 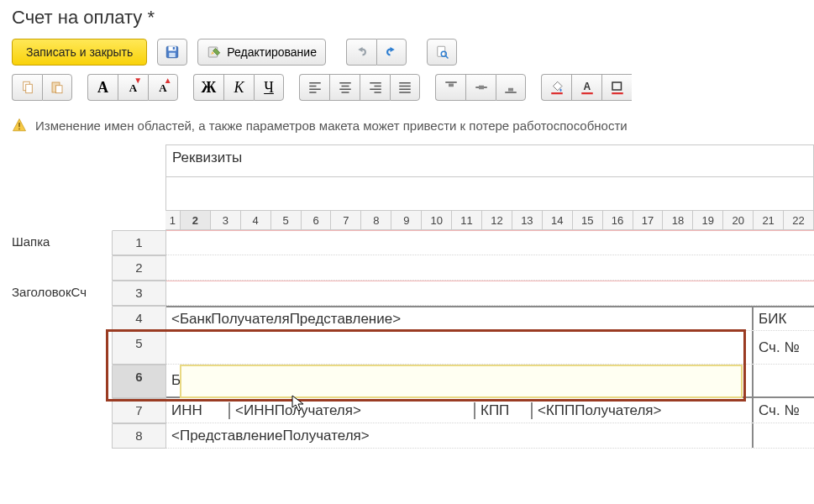 What do you see at coordinates (139, 243) in the screenshot?
I see `row-header: 1` at bounding box center [139, 243].